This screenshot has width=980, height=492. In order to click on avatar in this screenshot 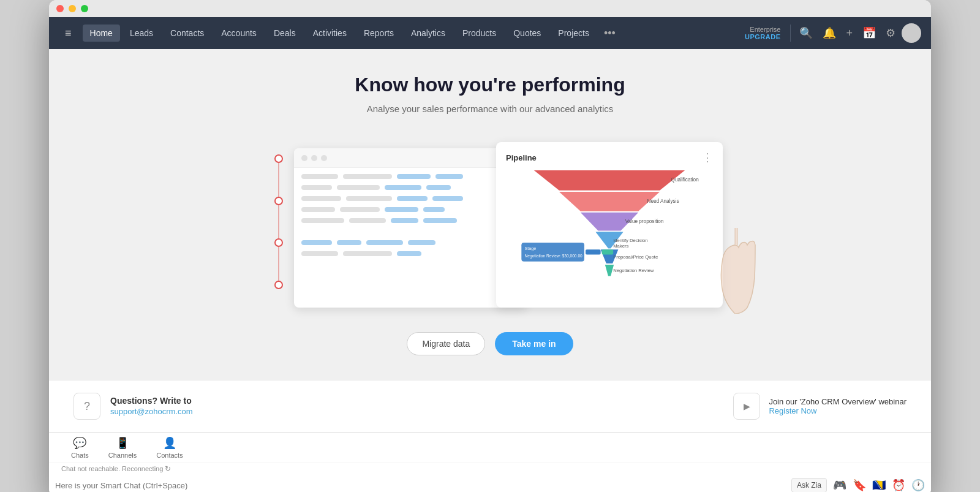, I will do `click(911, 33)`.